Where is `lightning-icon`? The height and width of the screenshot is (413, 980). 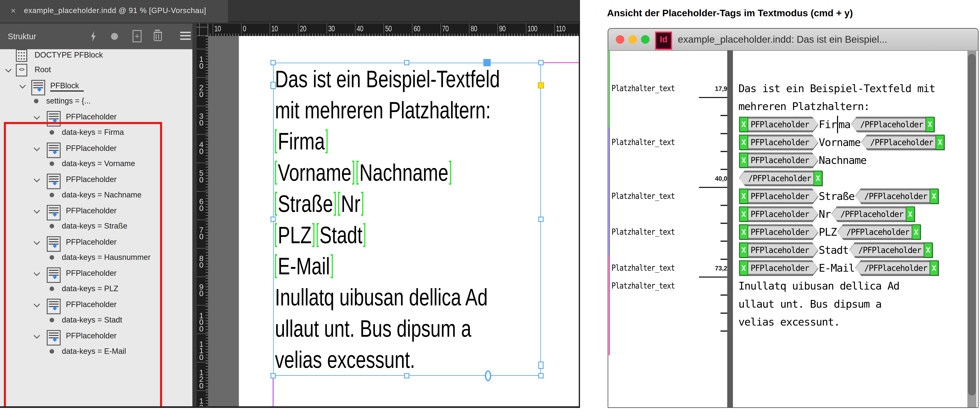 lightning-icon is located at coordinates (93, 37).